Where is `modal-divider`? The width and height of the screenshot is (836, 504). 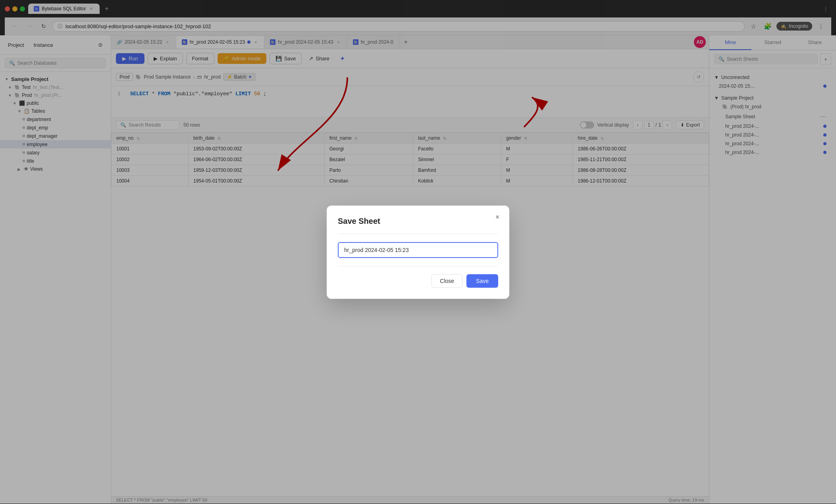 modal-divider is located at coordinates (418, 234).